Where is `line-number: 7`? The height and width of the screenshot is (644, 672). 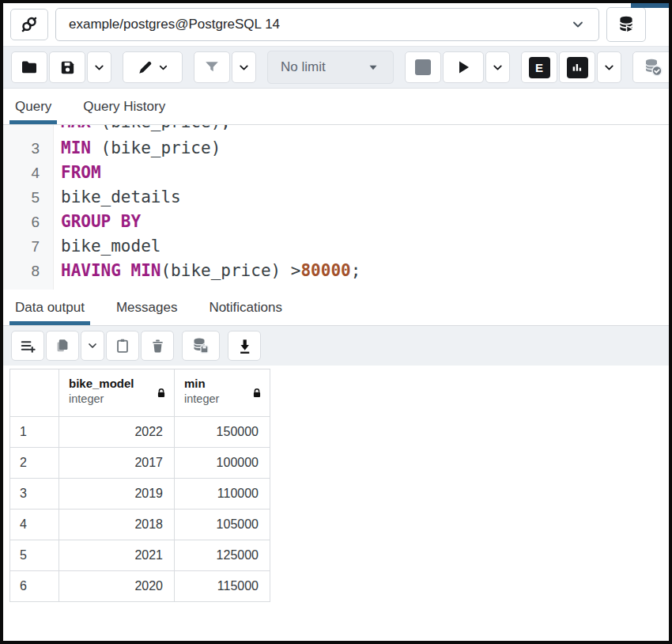
line-number: 7 is located at coordinates (28, 247).